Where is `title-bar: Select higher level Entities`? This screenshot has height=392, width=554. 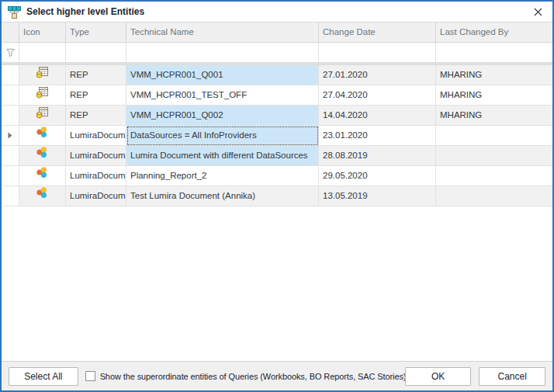 title-bar: Select higher level Entities is located at coordinates (277, 12).